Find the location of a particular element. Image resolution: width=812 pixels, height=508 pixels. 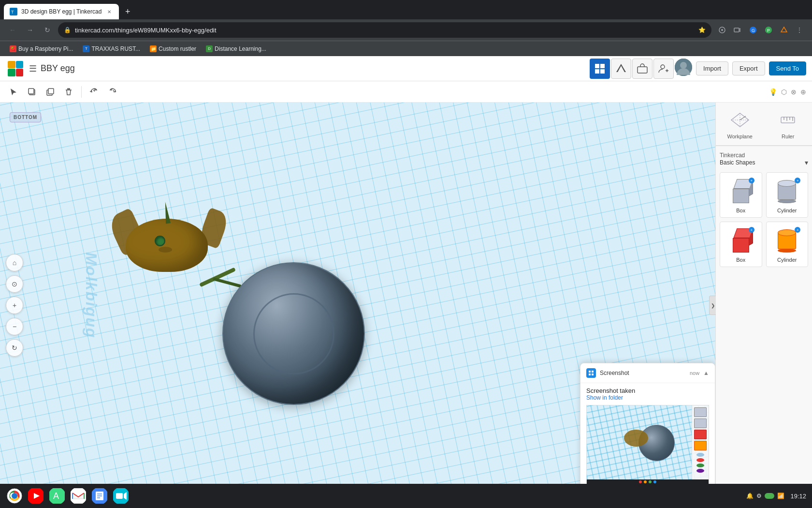

active-tab: T 3D design BBY egg | Tinkercad ✕ is located at coordinates (61, 12).